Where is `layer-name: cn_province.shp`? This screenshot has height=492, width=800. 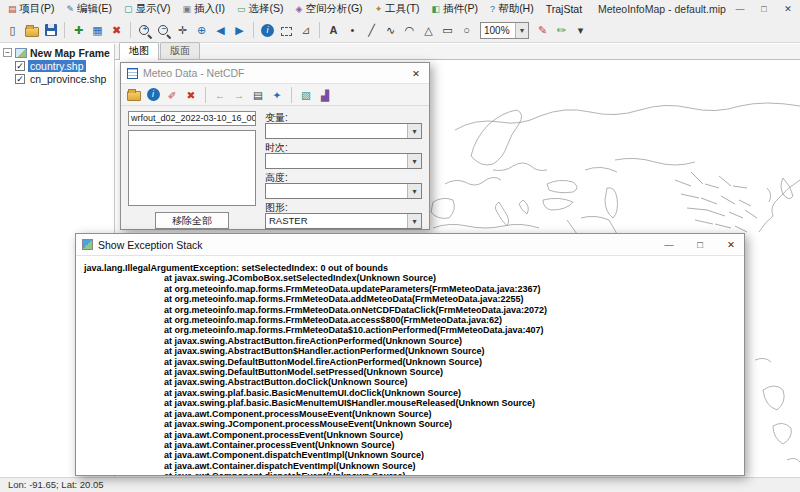
layer-name: cn_province.shp is located at coordinates (68, 79).